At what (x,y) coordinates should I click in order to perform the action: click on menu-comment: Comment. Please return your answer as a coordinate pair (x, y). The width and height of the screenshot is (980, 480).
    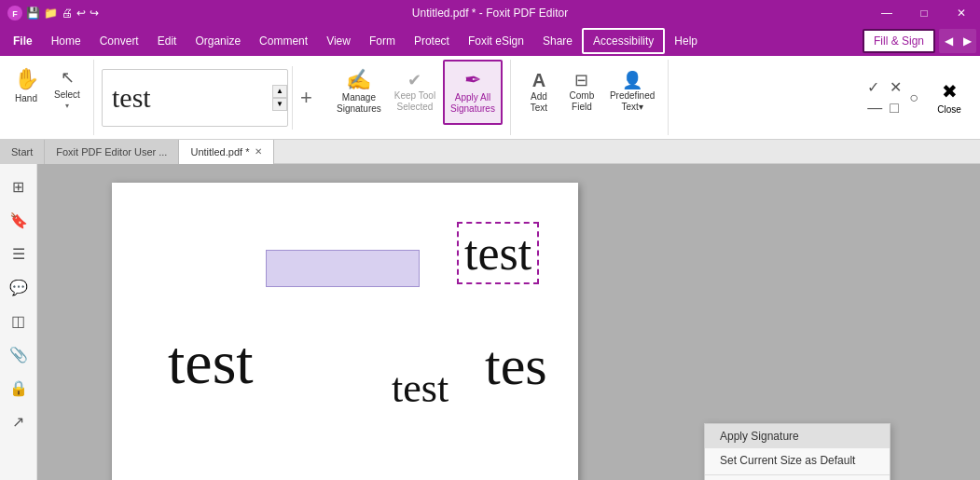
    Looking at the image, I should click on (283, 41).